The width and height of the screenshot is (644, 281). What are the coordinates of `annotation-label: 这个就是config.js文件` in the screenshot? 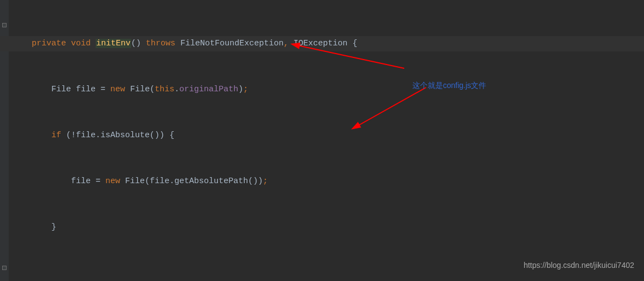 It's located at (449, 85).